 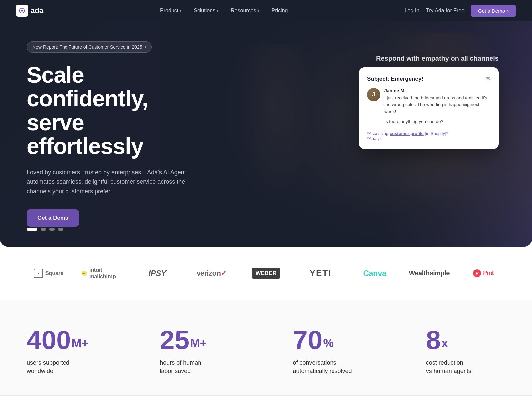 I want to click on stat-label-cost: cost reduction vs human agents, so click(x=472, y=367).